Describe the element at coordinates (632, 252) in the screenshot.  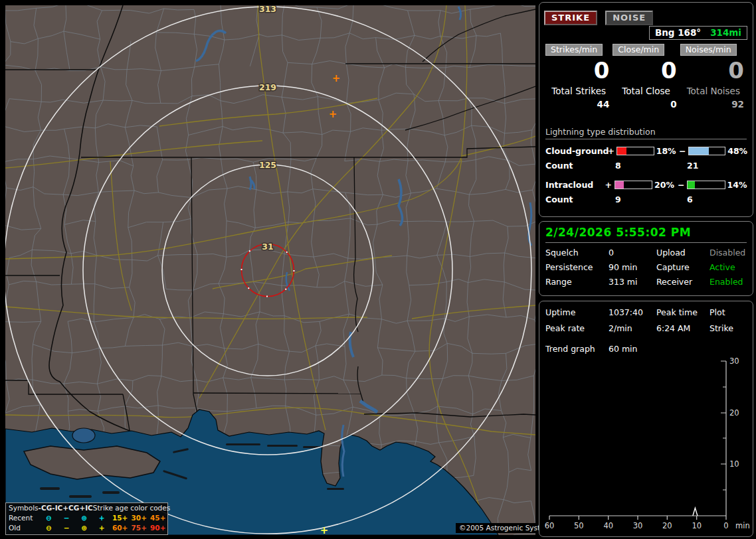
I see `squelch-value: 0` at that location.